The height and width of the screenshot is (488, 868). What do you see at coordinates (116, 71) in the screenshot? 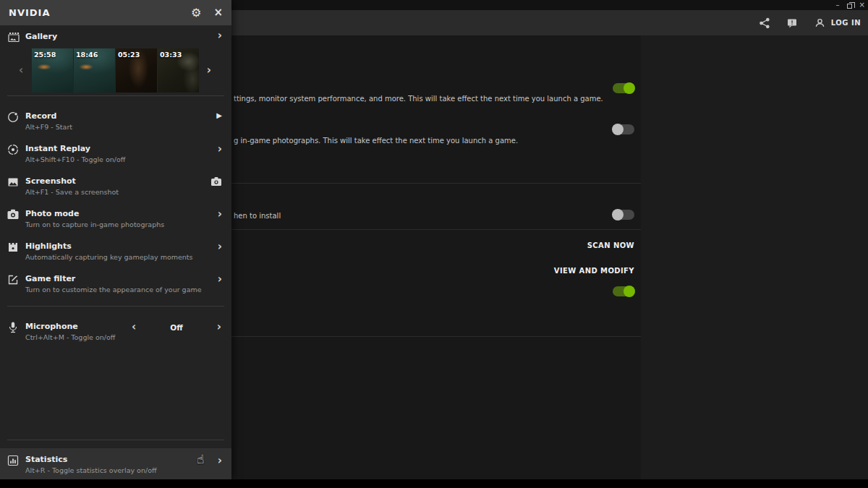
I see `gallery-thumbnails: ‹ 25:58 18:46 05:23 03:33 ›` at bounding box center [116, 71].